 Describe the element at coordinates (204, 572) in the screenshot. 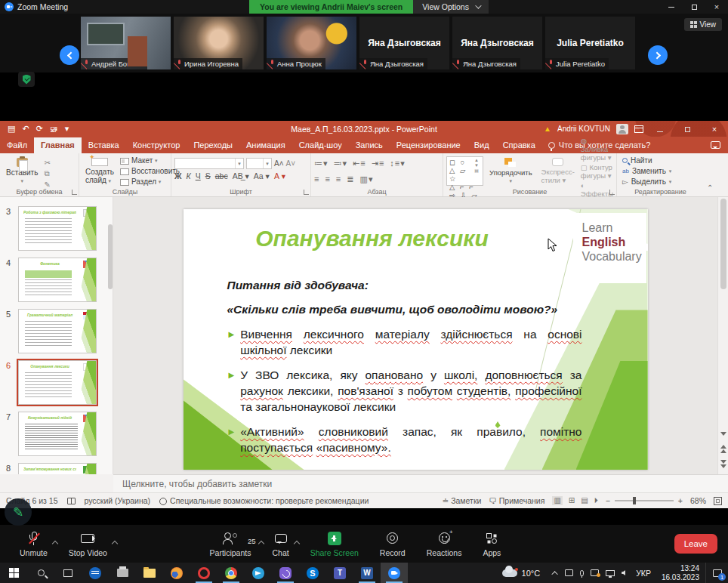

I see `opera-button` at that location.